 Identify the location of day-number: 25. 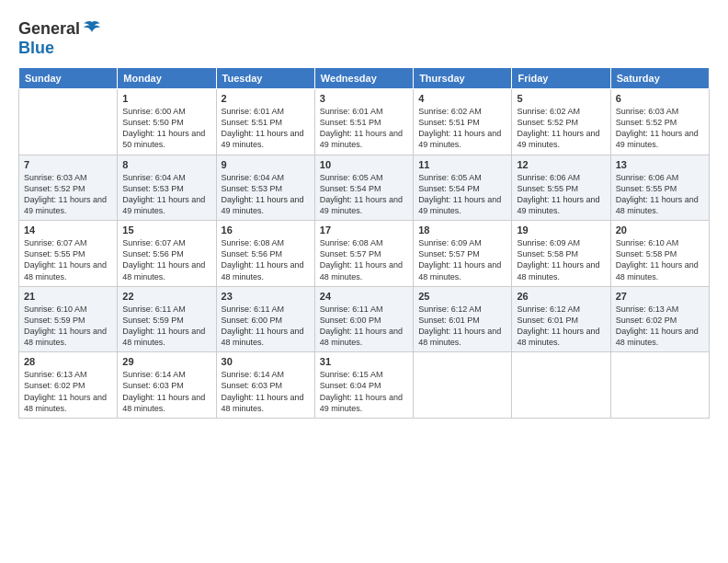
(462, 296).